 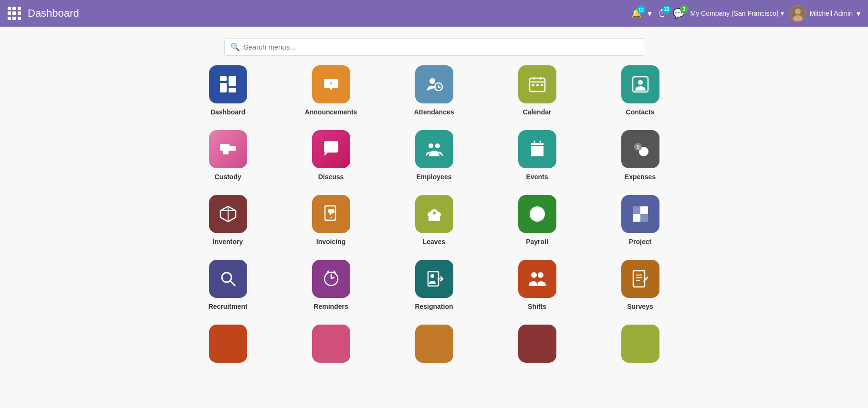 What do you see at coordinates (537, 346) in the screenshot?
I see `app-item-extra4` at bounding box center [537, 346].